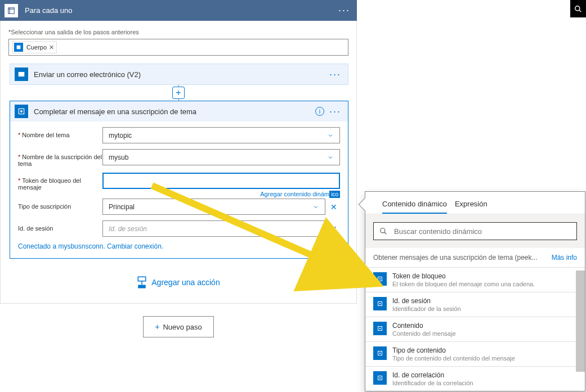  What do you see at coordinates (383, 231) in the screenshot?
I see `search-icon` at bounding box center [383, 231].